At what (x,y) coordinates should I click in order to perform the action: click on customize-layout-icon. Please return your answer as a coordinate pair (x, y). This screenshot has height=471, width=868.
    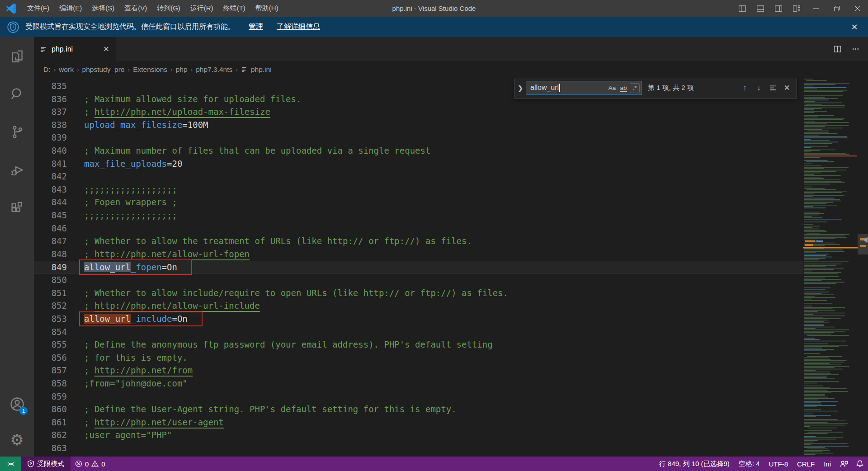
    Looking at the image, I should click on (797, 8).